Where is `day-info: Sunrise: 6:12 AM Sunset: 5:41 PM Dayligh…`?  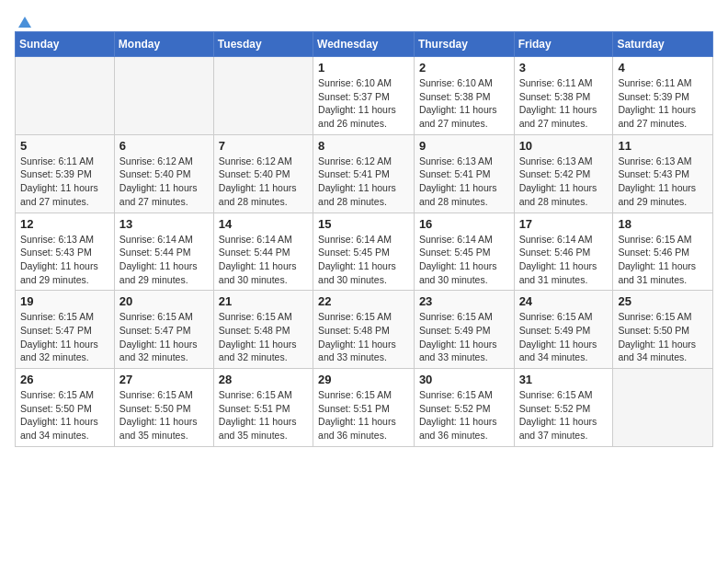
day-info: Sunrise: 6:12 AM Sunset: 5:41 PM Dayligh… is located at coordinates (364, 182).